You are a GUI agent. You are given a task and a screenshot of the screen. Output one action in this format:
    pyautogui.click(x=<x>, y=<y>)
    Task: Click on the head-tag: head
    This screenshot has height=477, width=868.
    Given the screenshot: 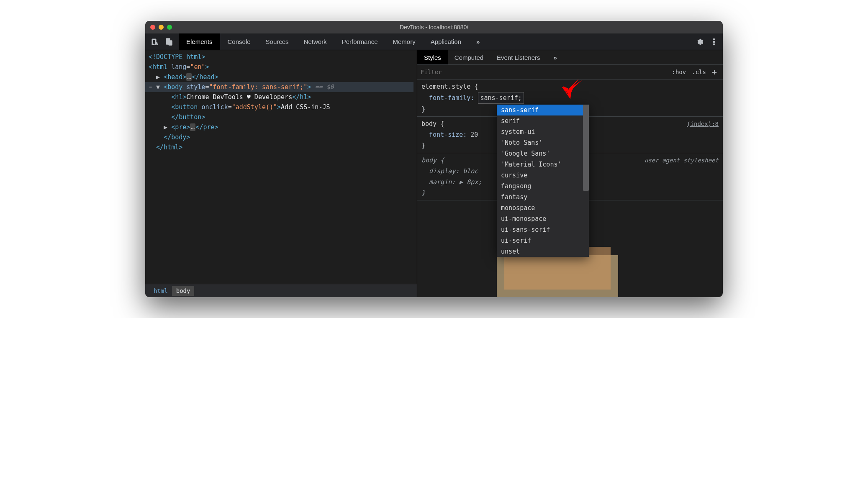 What is the action you would take?
    pyautogui.click(x=175, y=77)
    